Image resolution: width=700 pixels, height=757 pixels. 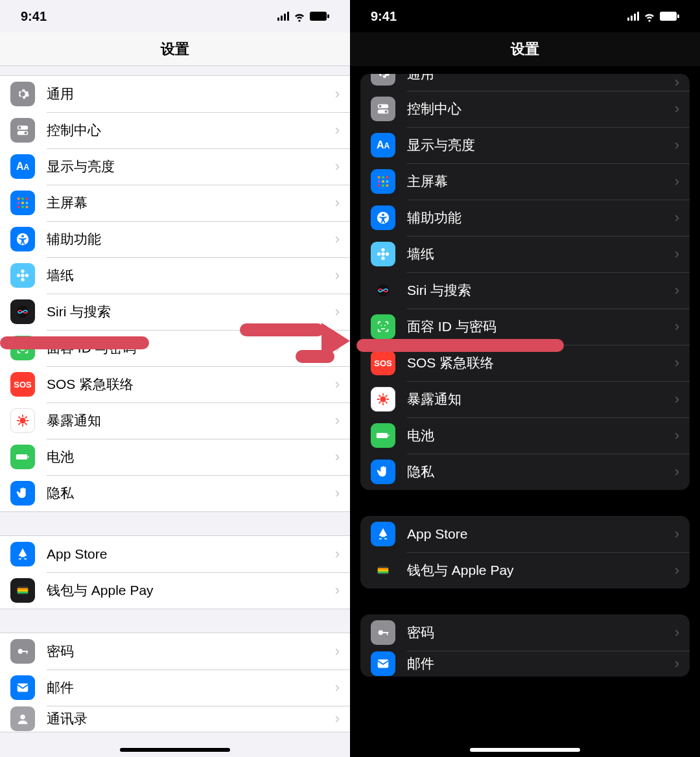 What do you see at coordinates (525, 290) in the screenshot?
I see `row-siri: Siri 与搜索›` at bounding box center [525, 290].